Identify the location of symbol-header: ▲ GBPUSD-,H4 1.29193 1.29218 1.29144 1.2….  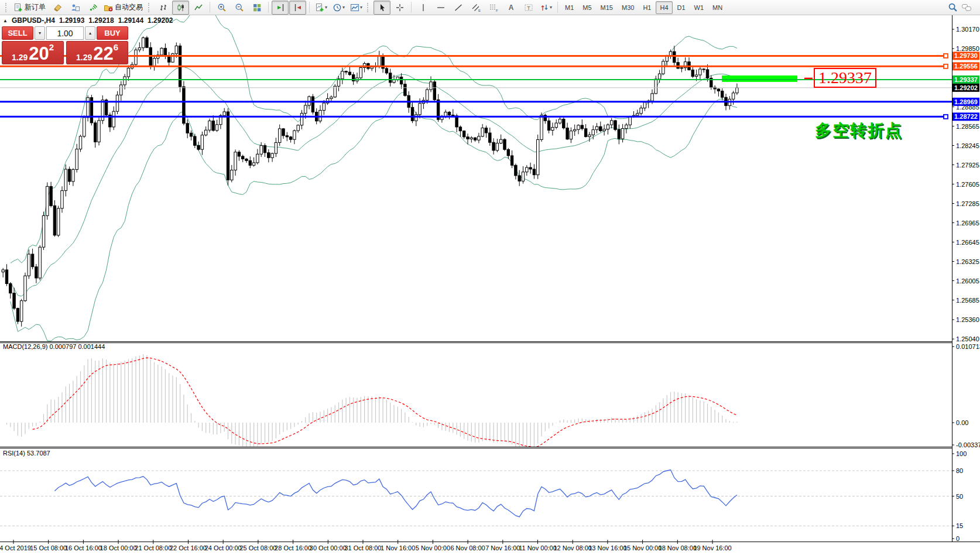
(88, 20).